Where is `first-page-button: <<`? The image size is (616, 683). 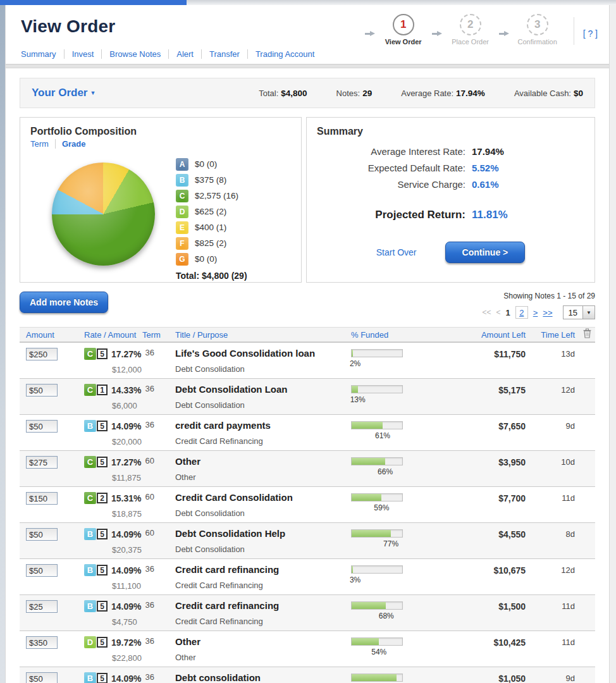
first-page-button: << is located at coordinates (486, 312).